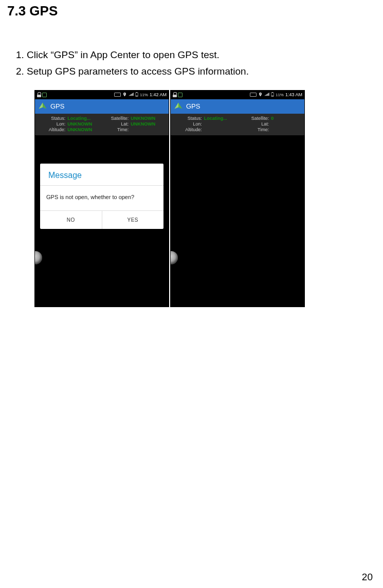  What do you see at coordinates (367, 577) in the screenshot?
I see `page-number: 20` at bounding box center [367, 577].